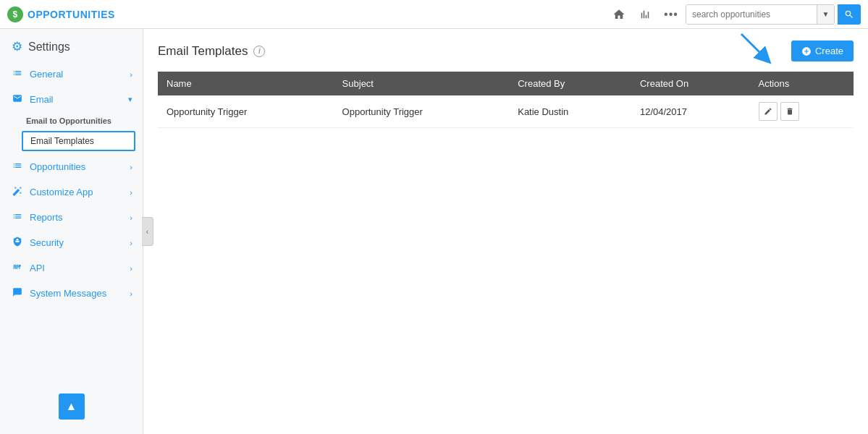 The width and height of the screenshot is (868, 434). Describe the element at coordinates (671, 14) in the screenshot. I see `more-button: •••` at that location.